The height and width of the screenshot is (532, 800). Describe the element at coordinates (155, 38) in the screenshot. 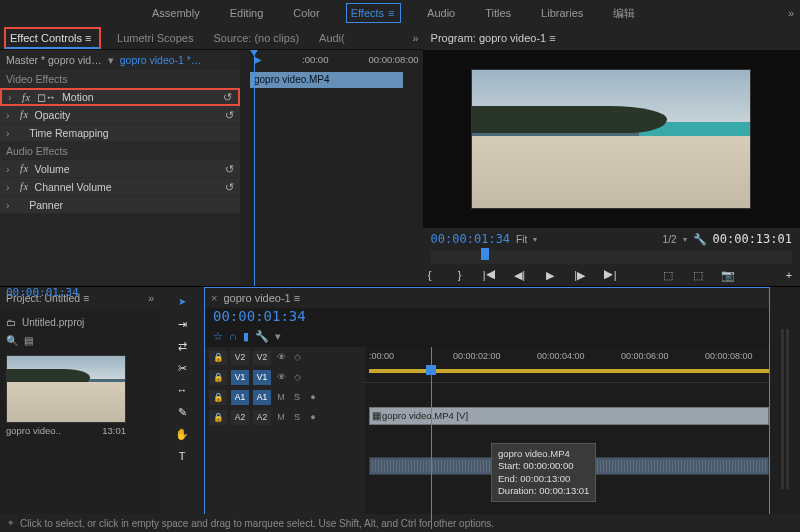

I see `tab-lumetri-scopes: Lumetri Scopes` at that location.